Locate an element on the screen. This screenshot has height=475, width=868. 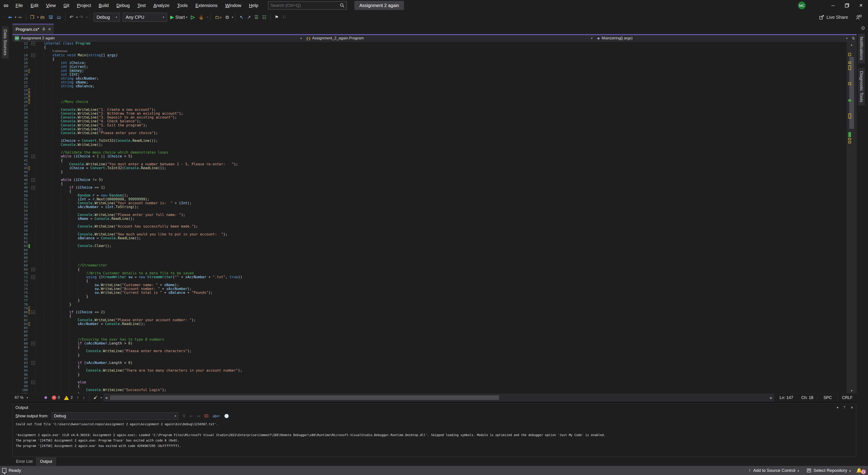
bottom-tab-error-list: Error List is located at coordinates (24, 462).